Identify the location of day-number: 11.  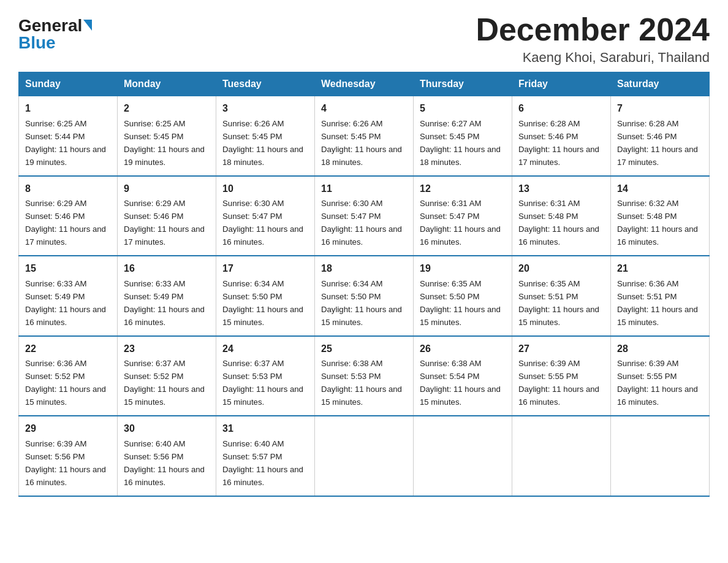
(364, 189).